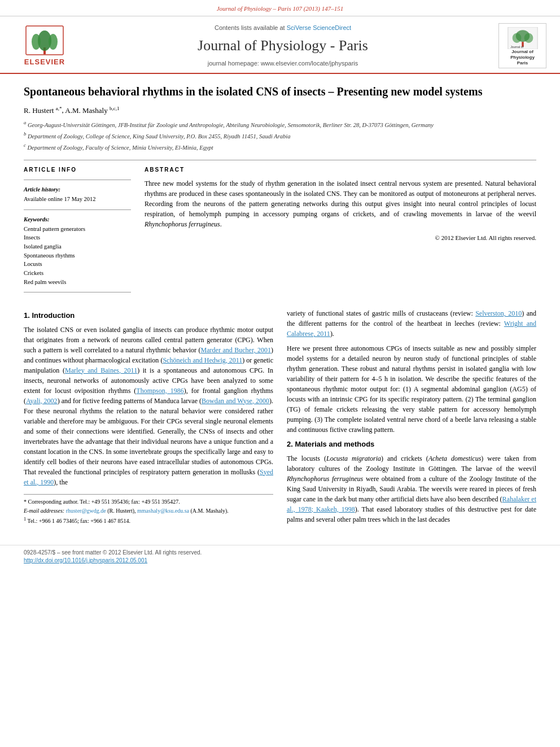 The height and width of the screenshot is (747, 560). Describe the element at coordinates (412, 418) in the screenshot. I see `body-col-right: variety of functional states of gastric …` at that location.